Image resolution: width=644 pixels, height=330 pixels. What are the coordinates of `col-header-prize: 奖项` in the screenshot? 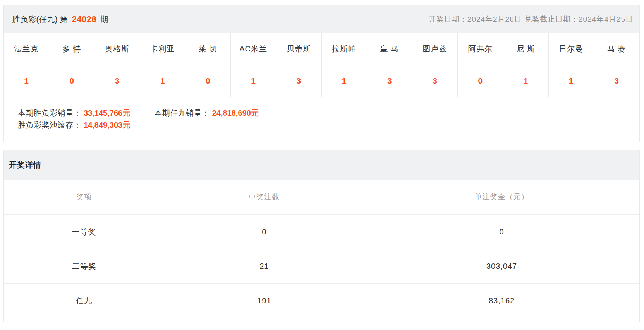 It's located at (84, 197).